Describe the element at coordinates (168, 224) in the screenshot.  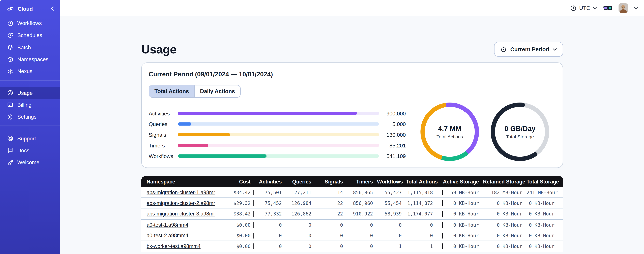
I see `namespace-link: a0-test-1.a98mm4` at that location.